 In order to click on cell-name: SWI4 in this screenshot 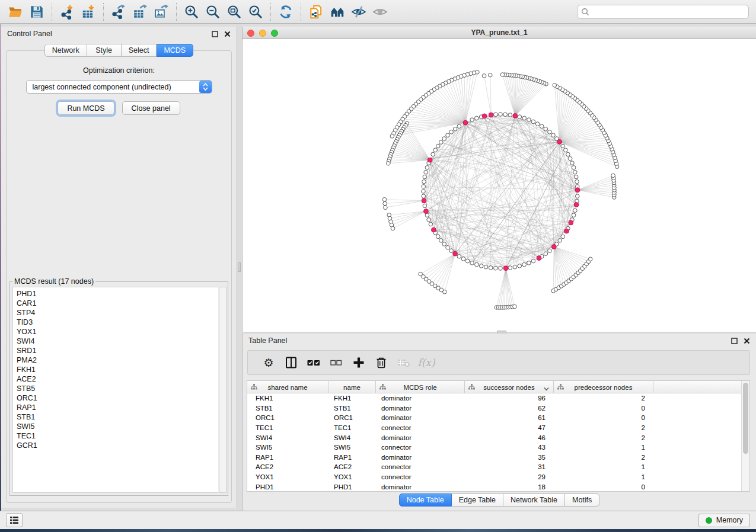, I will do `click(352, 438)`.